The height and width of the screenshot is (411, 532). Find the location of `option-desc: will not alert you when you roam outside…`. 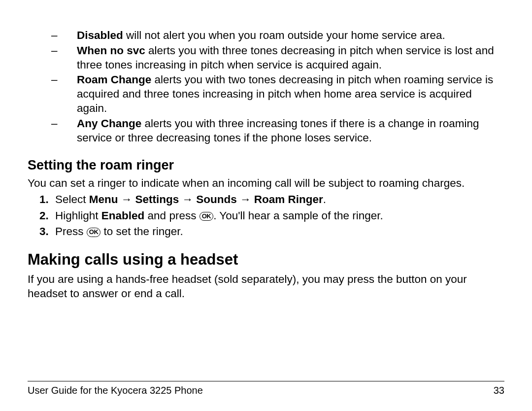

option-desc: will not alert you when you roam outside… is located at coordinates (284, 35).